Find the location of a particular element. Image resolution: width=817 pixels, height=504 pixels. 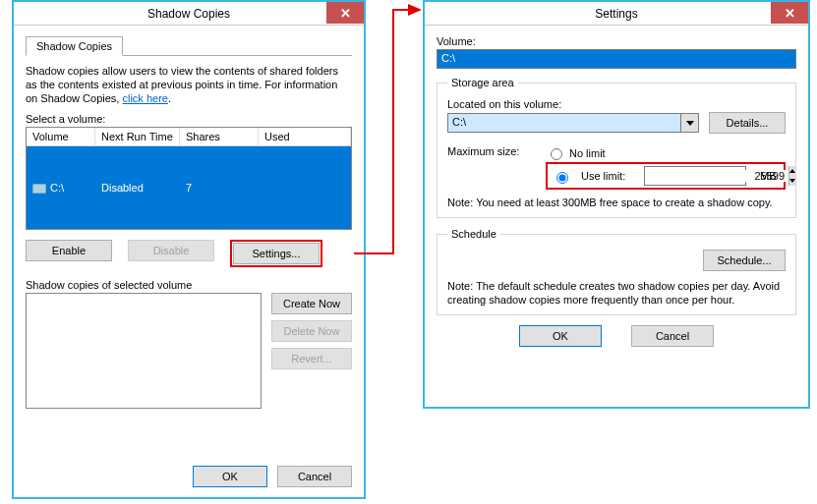

titlebar: Shadow Copies ✕ is located at coordinates (189, 14).